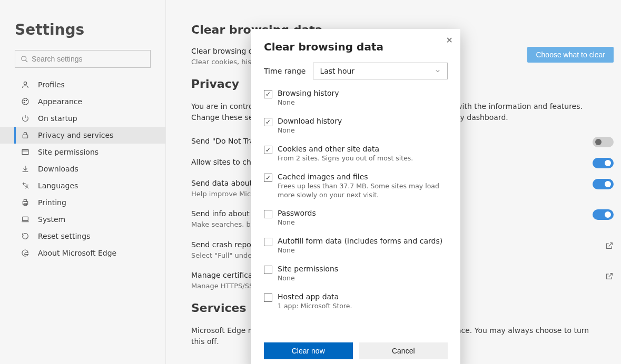 The image size is (621, 364). I want to click on nav-label: Appearance, so click(60, 102).